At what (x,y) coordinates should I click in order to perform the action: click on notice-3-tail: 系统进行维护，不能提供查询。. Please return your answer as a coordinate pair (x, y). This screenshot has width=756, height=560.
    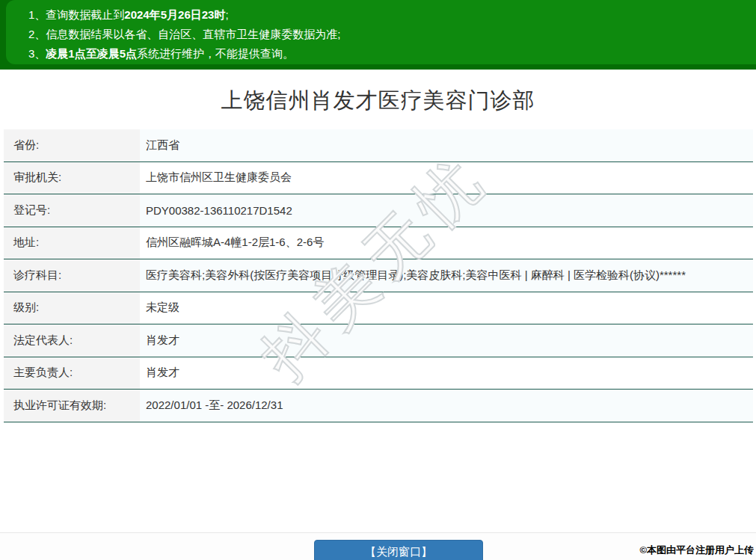
    Looking at the image, I should click on (215, 54).